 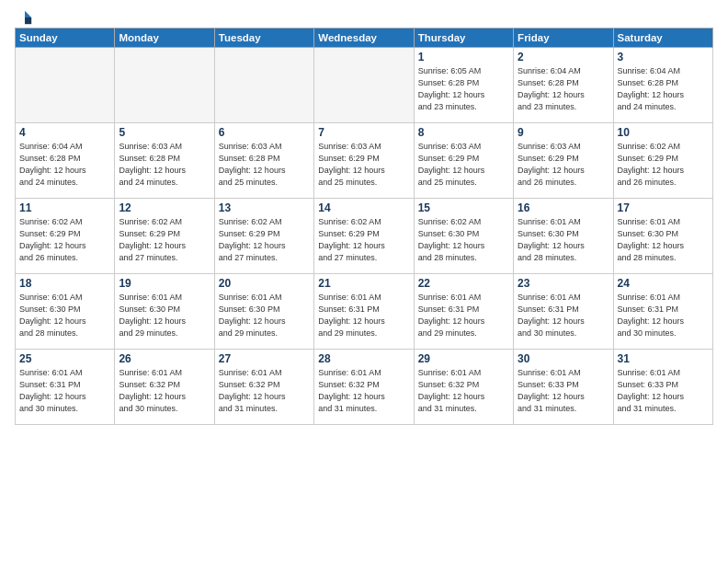 I want to click on day-number: 28, so click(x=364, y=359).